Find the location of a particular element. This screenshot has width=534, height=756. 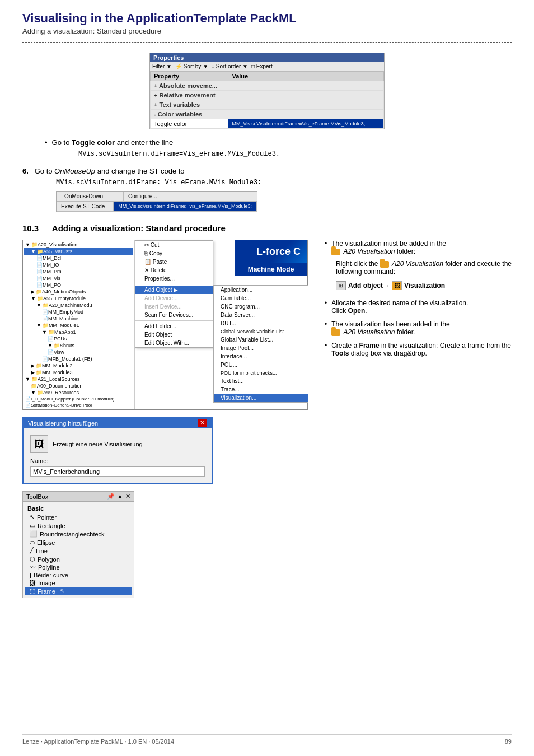

tree-label: Shruts is located at coordinates (67, 346).